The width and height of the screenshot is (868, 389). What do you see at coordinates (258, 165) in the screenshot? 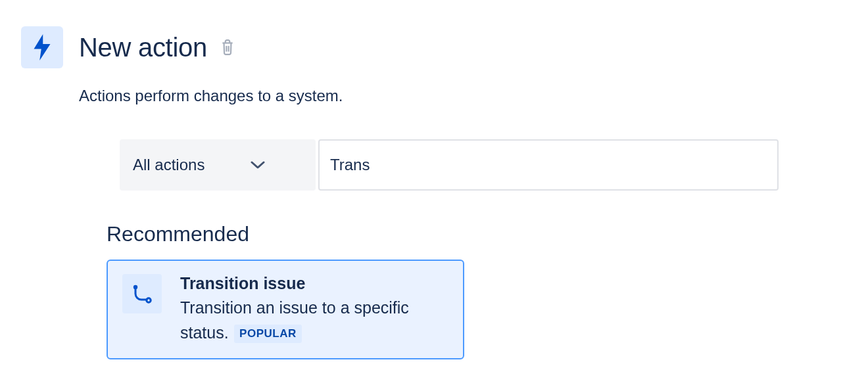
I see `chevron-down-icon` at bounding box center [258, 165].